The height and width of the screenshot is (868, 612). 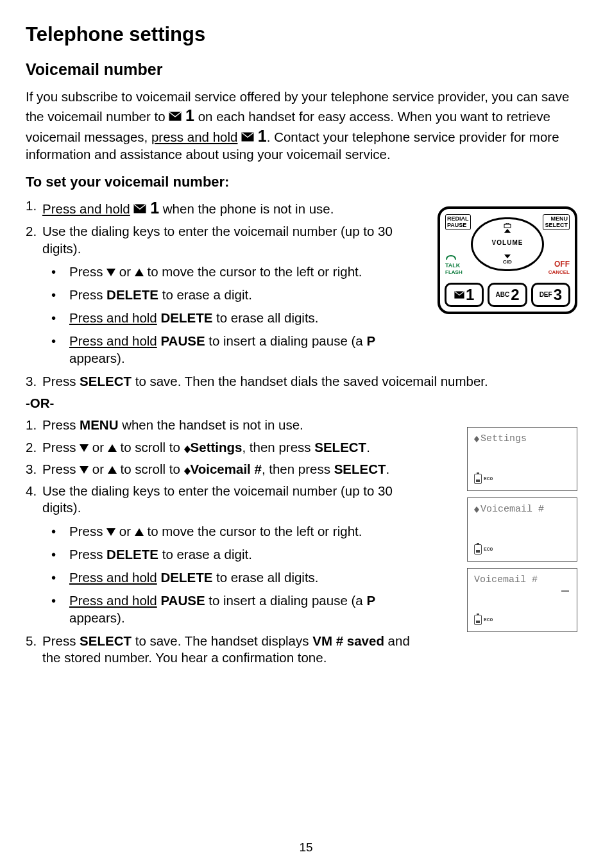 What do you see at coordinates (522, 600) in the screenshot?
I see `lcd-voicemail-entry: Voicemail # ECO` at bounding box center [522, 600].